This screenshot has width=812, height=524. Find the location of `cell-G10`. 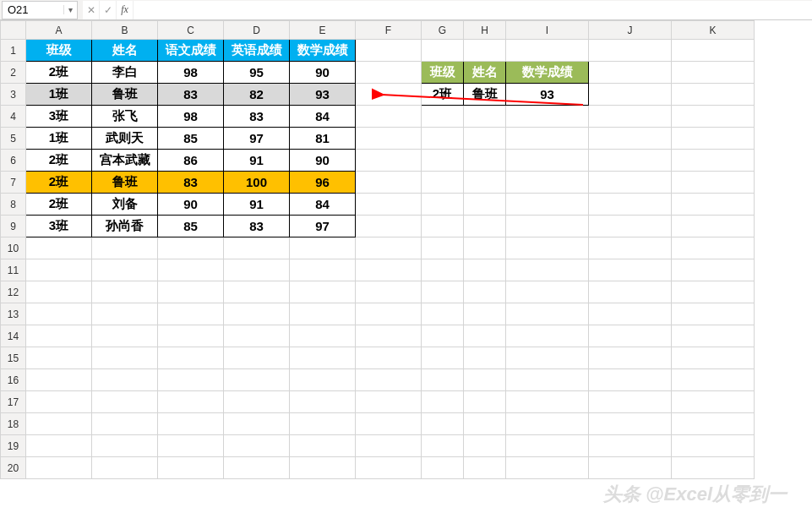

cell-G10 is located at coordinates (443, 248).